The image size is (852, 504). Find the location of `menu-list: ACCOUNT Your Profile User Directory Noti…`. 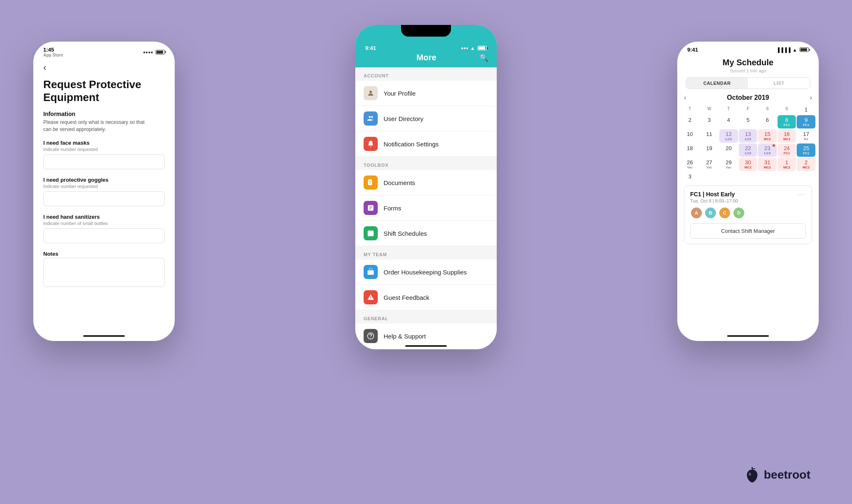

menu-list: ACCOUNT Your Profile User Directory Noti… is located at coordinates (426, 208).